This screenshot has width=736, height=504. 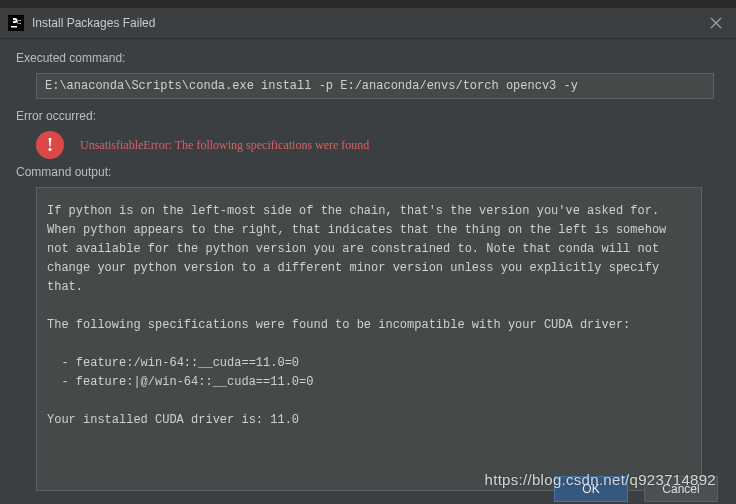 What do you see at coordinates (224, 146) in the screenshot?
I see `error-message: UnsatisfiableError: The following specif…` at bounding box center [224, 146].